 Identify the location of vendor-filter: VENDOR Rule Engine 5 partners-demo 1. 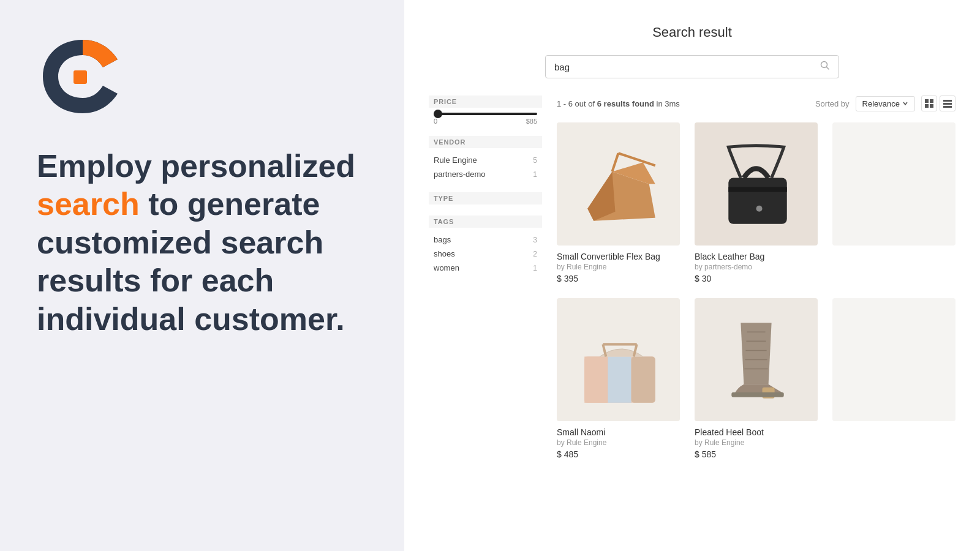
(485, 159).